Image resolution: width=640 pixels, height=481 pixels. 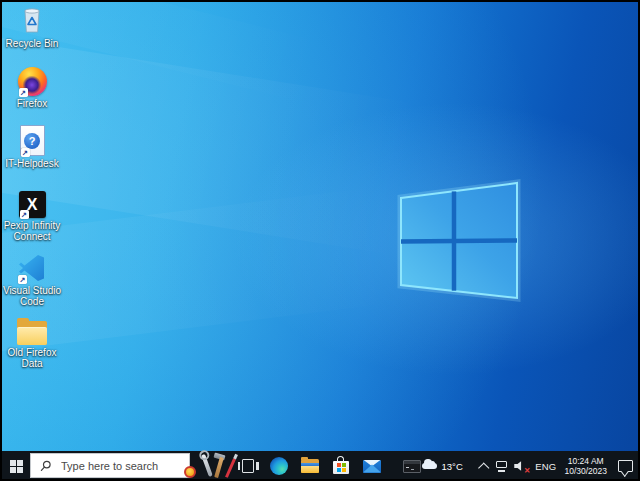 I want to click on desktop-icon-firefox: ↗ Firefox, so click(x=32, y=86).